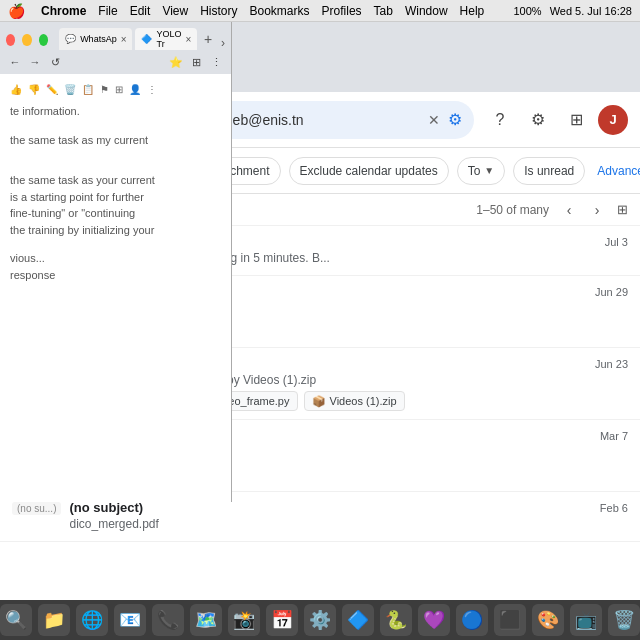  I want to click on apple-menu: 🍎, so click(16, 11).